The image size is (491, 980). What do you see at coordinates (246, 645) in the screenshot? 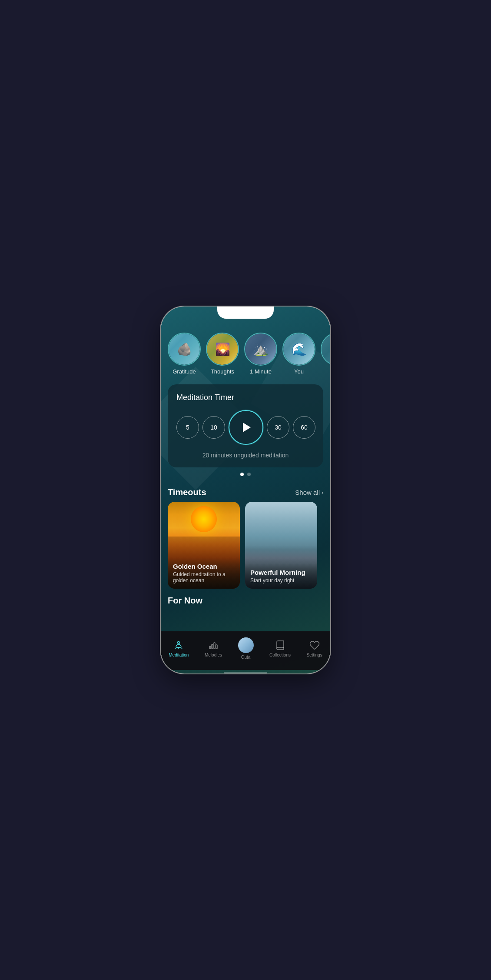
I see `outa-circle-icon` at bounding box center [246, 645].